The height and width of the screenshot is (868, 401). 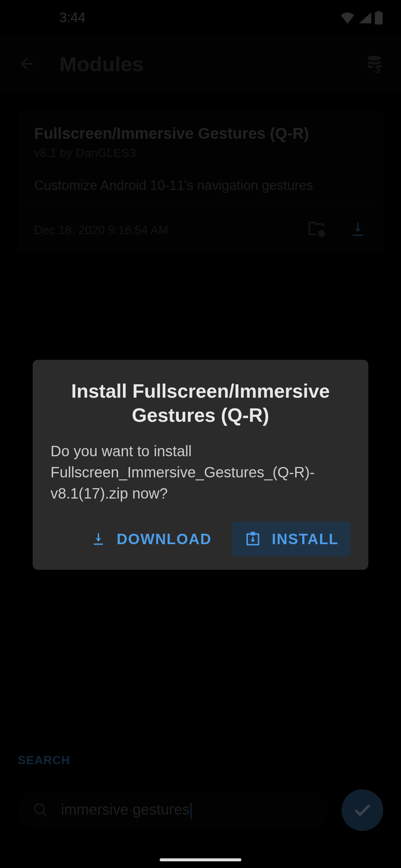 What do you see at coordinates (200, 18) in the screenshot?
I see `status-bar: 3:44` at bounding box center [200, 18].